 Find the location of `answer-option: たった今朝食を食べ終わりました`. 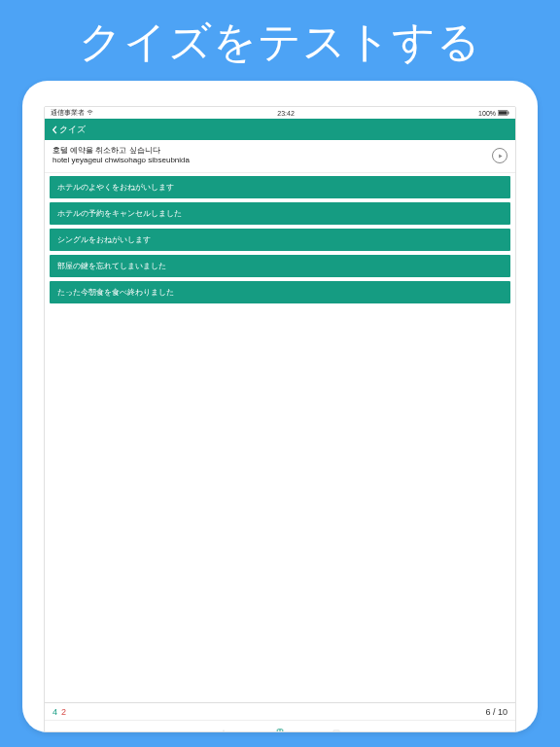

answer-option: たった今朝食を食べ終わりました is located at coordinates (280, 292).